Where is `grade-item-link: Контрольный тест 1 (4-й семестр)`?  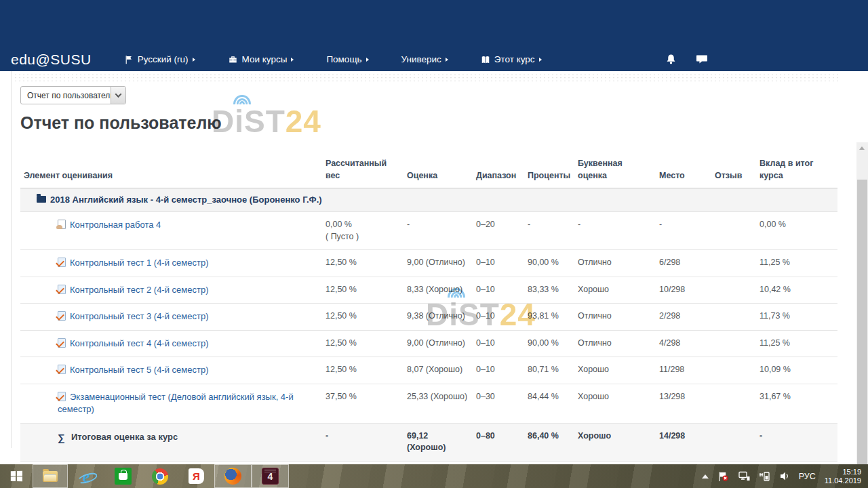 grade-item-link: Контрольный тест 1 (4-й семестр) is located at coordinates (139, 263).